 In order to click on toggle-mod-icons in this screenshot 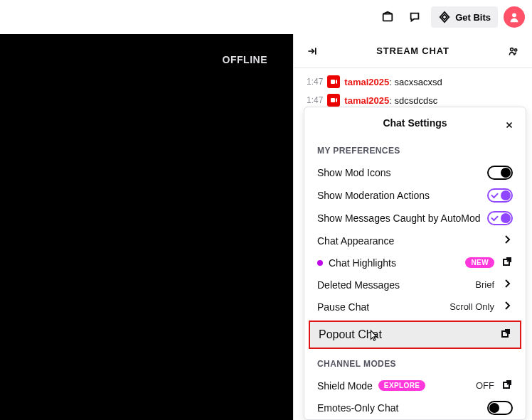, I will do `click(500, 173)`.